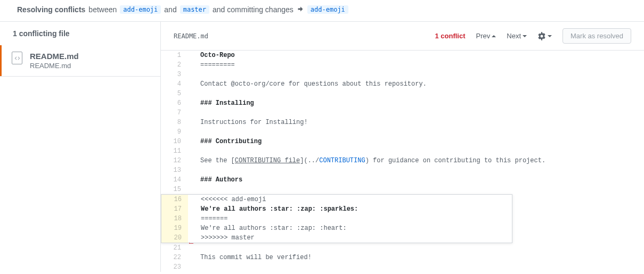 The width and height of the screenshot is (644, 274). Describe the element at coordinates (54, 61) in the screenshot. I see `file-names: README.md README.md` at that location.